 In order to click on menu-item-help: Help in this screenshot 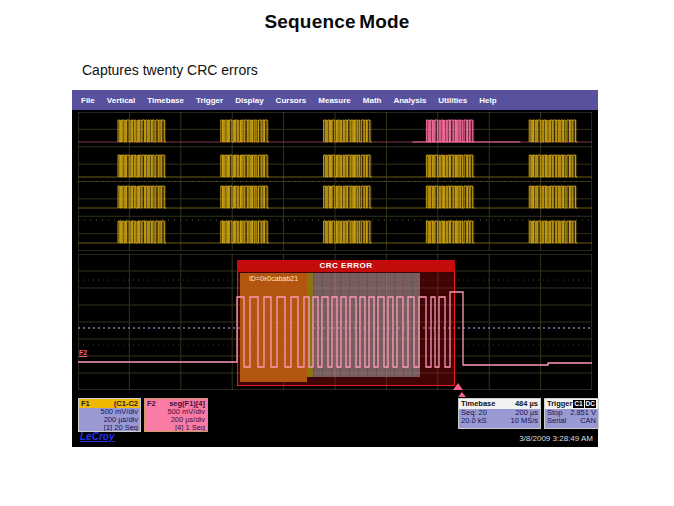, I will do `click(488, 100)`.